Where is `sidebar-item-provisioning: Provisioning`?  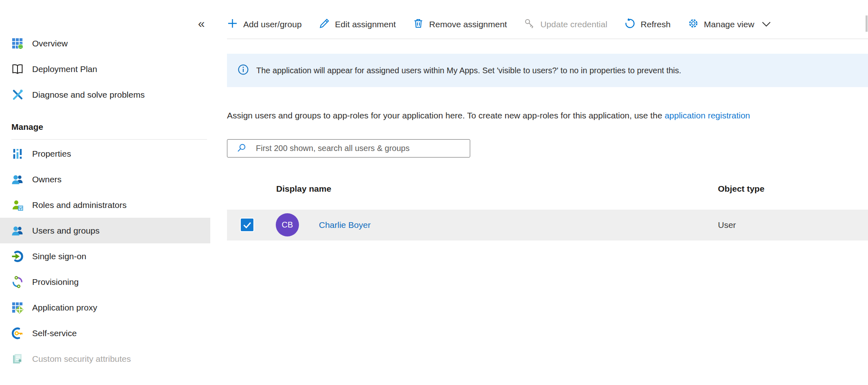 sidebar-item-provisioning: Provisioning is located at coordinates (105, 282).